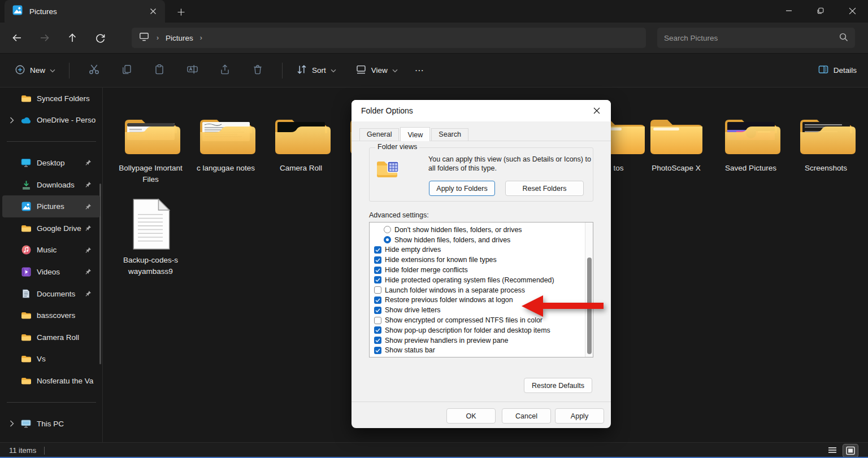  What do you see at coordinates (180, 38) in the screenshot?
I see `breadcrumb-pictures: Pictures` at bounding box center [180, 38].